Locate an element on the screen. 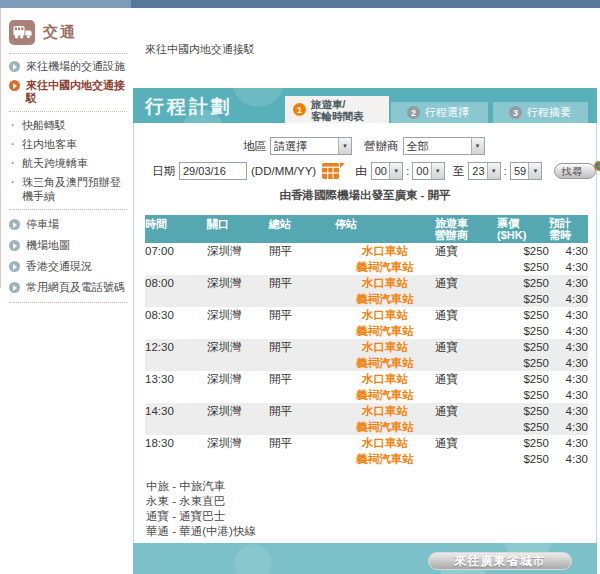 The width and height of the screenshot is (600, 574). sidebar: 交通 來往機場的交通設施 來往中國内地交通接駁 快船轉駁 往内地客車 航天跨境轎… is located at coordinates (66, 148).